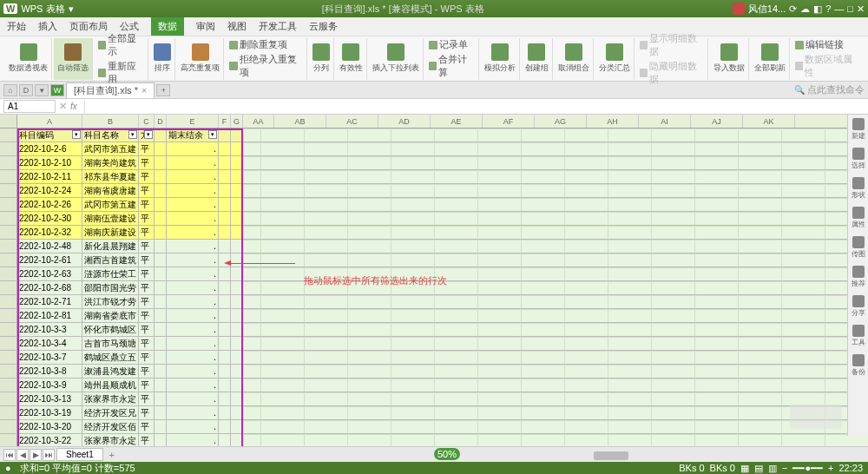 This screenshot has width=868, height=474. What do you see at coordinates (615, 59) in the screenshot?
I see `ribbon-subtotal: 分类汇总` at bounding box center [615, 59].